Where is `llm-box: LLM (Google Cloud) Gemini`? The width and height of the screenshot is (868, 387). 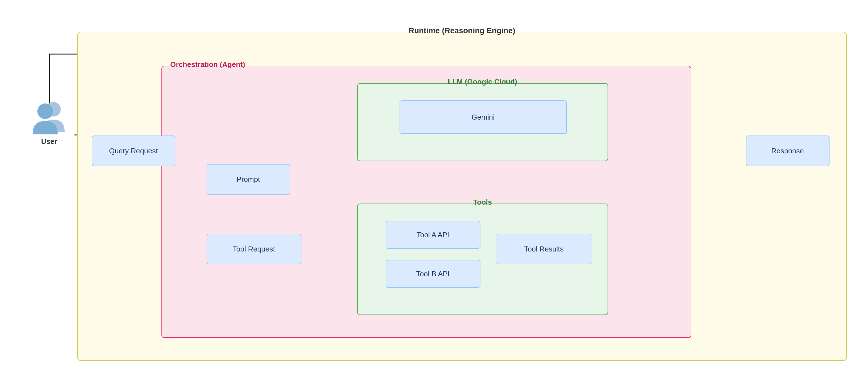 llm-box: LLM (Google Cloud) Gemini is located at coordinates (483, 122).